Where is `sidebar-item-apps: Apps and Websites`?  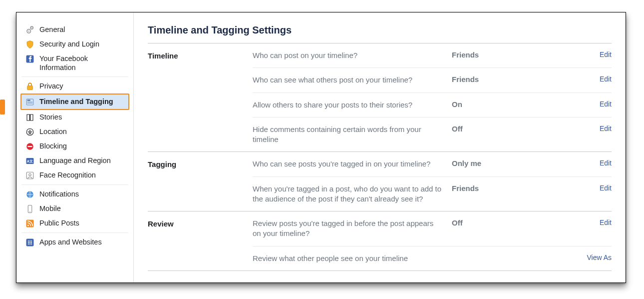
sidebar-item-apps: Apps and Websites is located at coordinates (75, 242).